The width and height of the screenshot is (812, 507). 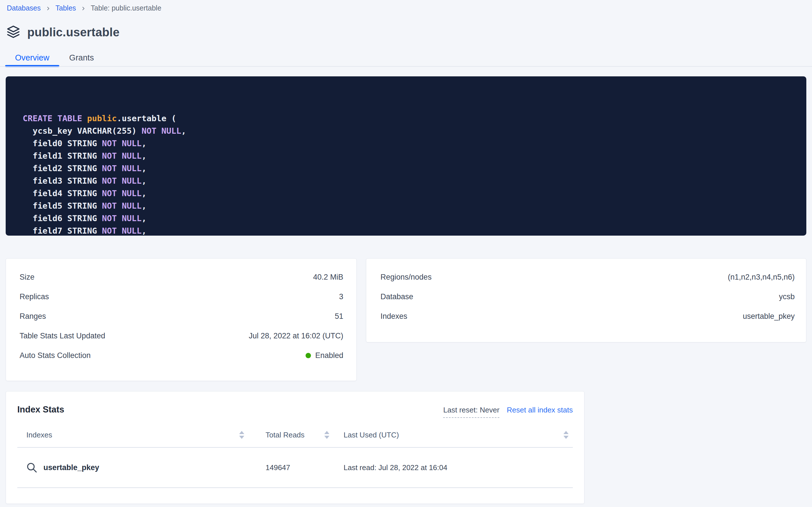 I want to click on stat-value: 40.2 MiB, so click(x=328, y=277).